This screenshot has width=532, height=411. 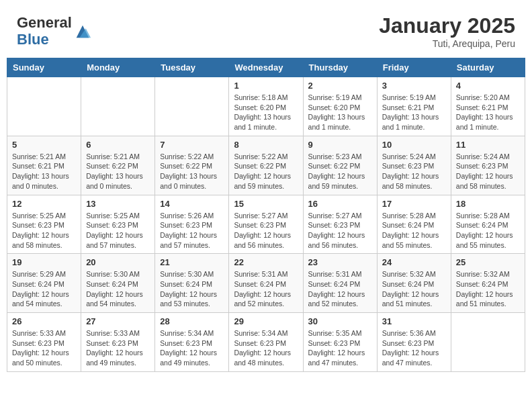 I want to click on day-number: 23, so click(x=340, y=262).